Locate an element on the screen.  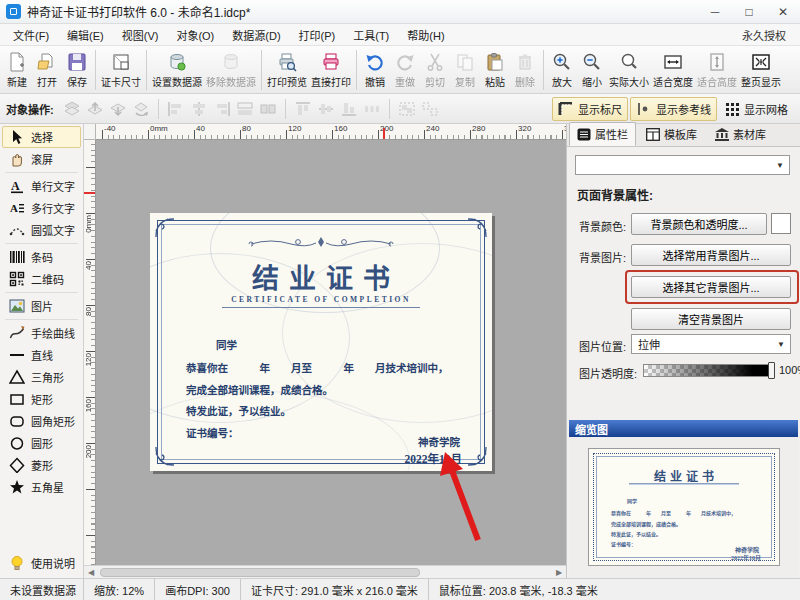
set-datasource-button: 设置数据源 is located at coordinates (177, 70).